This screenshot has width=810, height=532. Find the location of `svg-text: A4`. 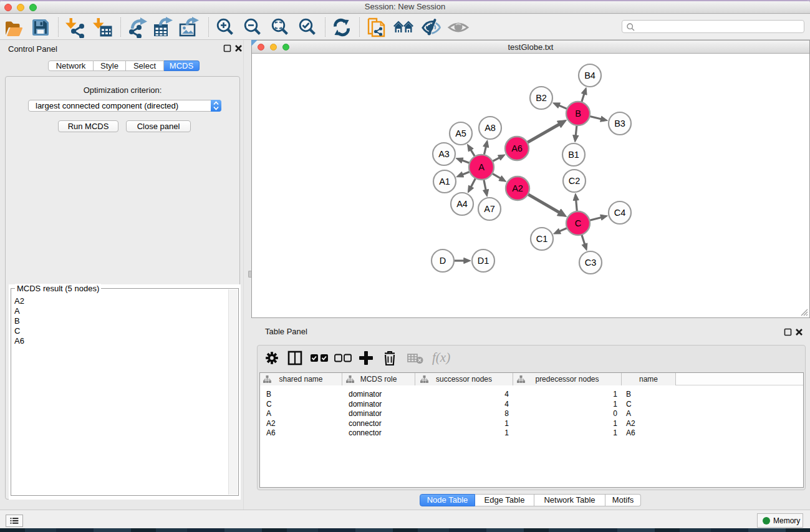

svg-text: A4 is located at coordinates (462, 204).